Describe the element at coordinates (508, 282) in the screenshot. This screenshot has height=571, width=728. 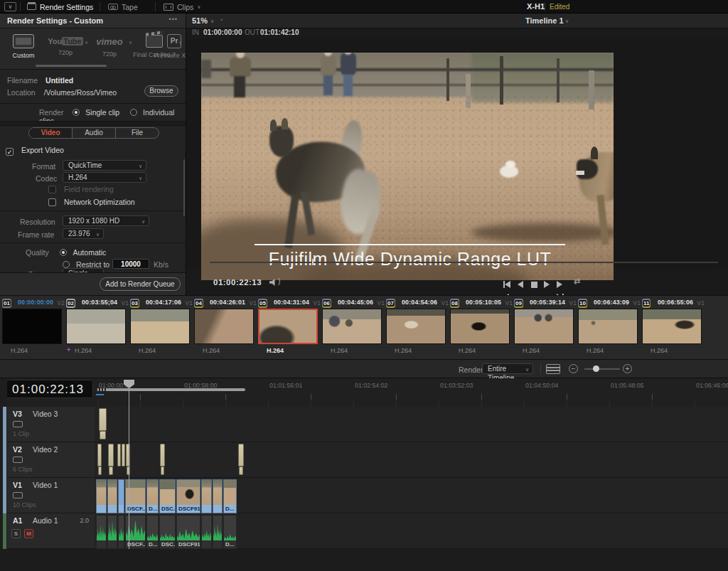
I see `first-frame-button` at that location.